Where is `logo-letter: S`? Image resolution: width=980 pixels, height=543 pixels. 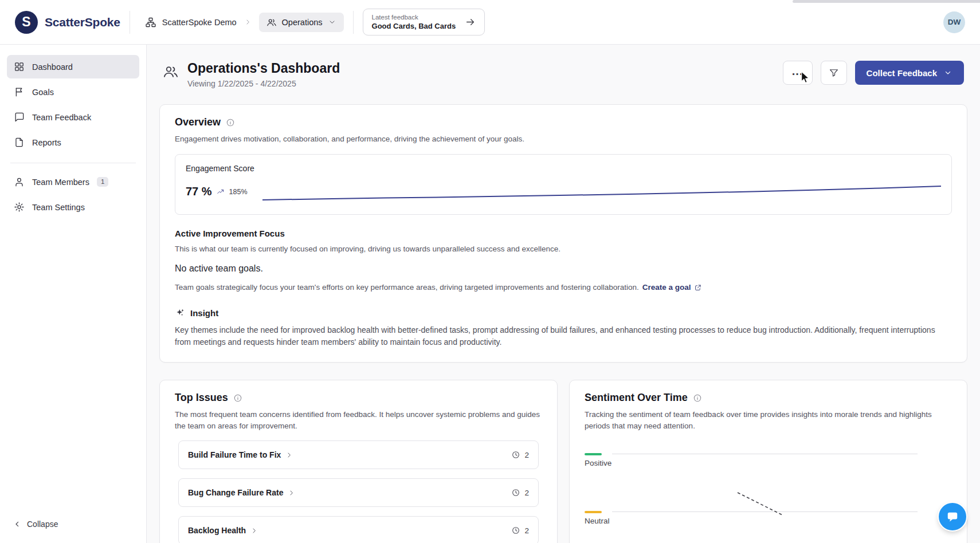 logo-letter: S is located at coordinates (26, 22).